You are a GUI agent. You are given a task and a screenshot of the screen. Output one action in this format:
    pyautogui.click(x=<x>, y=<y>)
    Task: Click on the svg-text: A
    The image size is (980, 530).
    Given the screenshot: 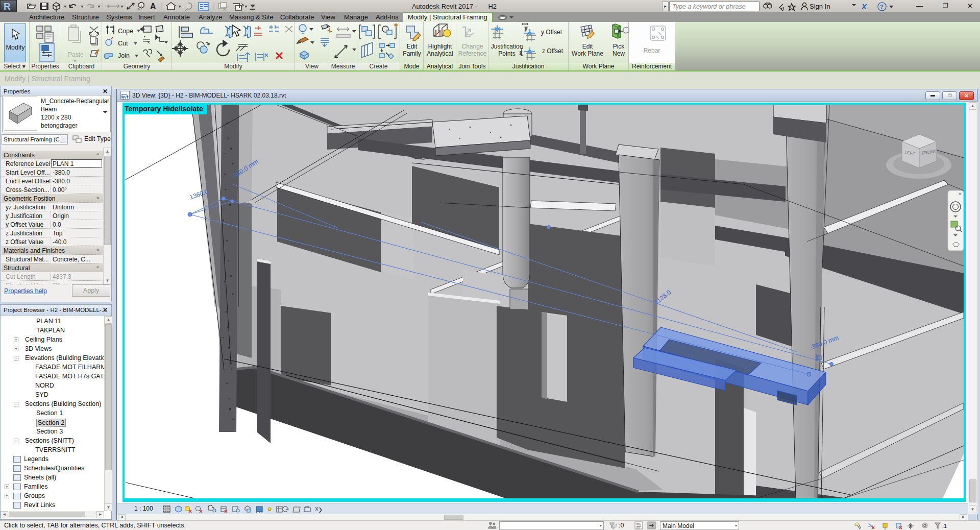 What is the action you would take?
    pyautogui.click(x=153, y=6)
    